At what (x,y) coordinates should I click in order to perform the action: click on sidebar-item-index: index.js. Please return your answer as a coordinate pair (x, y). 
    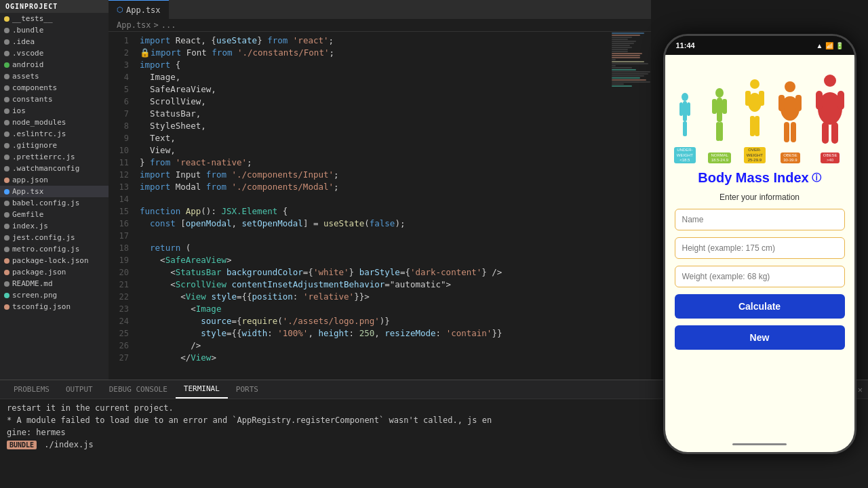
    Looking at the image, I should click on (54, 226).